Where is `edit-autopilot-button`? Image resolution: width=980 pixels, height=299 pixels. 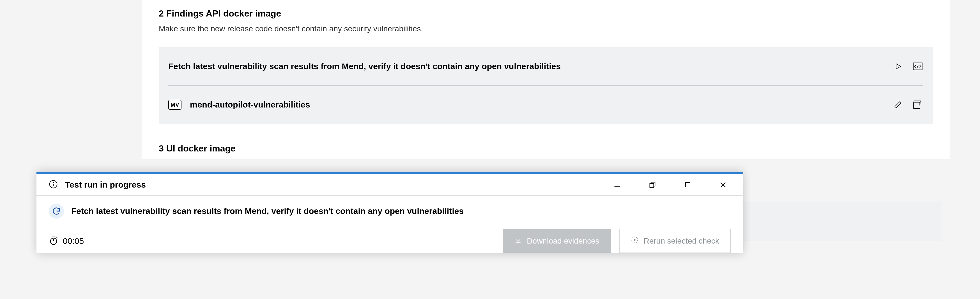
edit-autopilot-button is located at coordinates (898, 105).